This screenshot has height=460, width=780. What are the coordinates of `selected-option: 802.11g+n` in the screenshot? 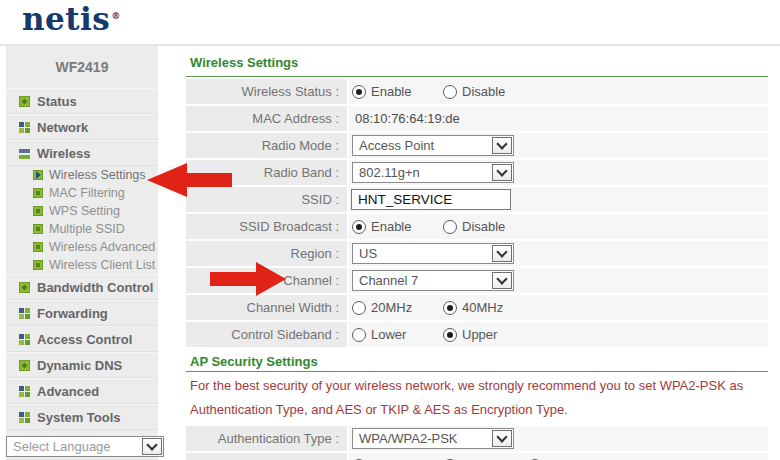 It's located at (390, 172).